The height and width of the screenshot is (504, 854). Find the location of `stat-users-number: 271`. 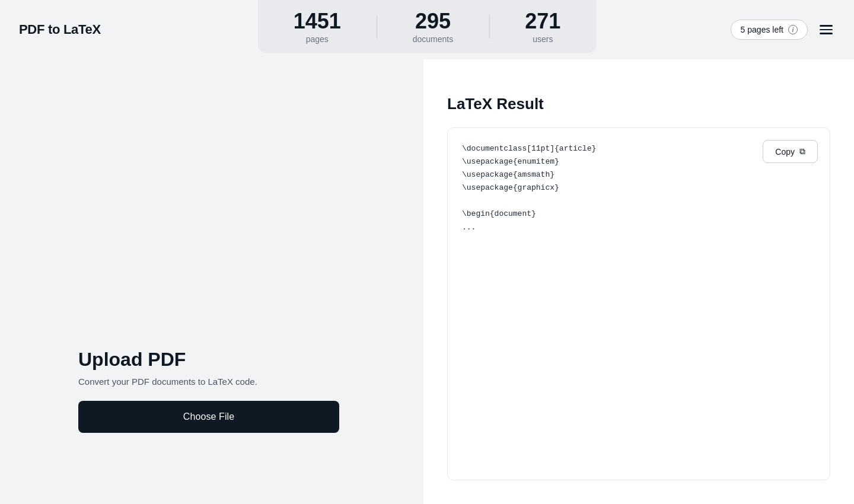

stat-users-number: 271 is located at coordinates (543, 21).